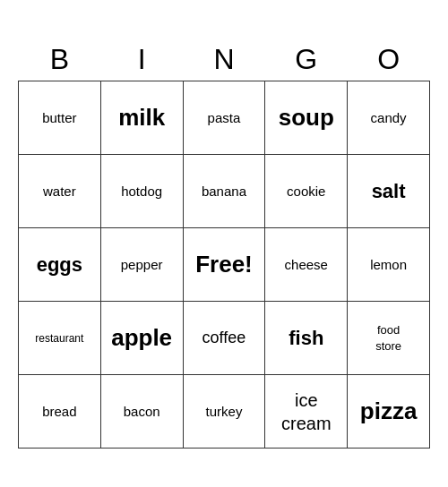  Describe the element at coordinates (142, 412) in the screenshot. I see `bingo-cell: bacon` at that location.